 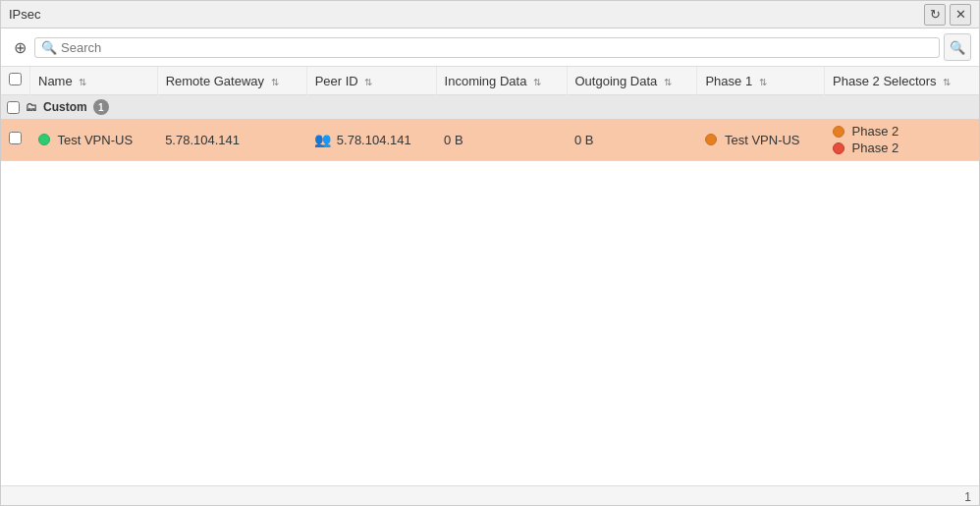 What do you see at coordinates (901, 140) in the screenshot?
I see `phase2-selectors-cell: Phase 2 Phase 2` at bounding box center [901, 140].